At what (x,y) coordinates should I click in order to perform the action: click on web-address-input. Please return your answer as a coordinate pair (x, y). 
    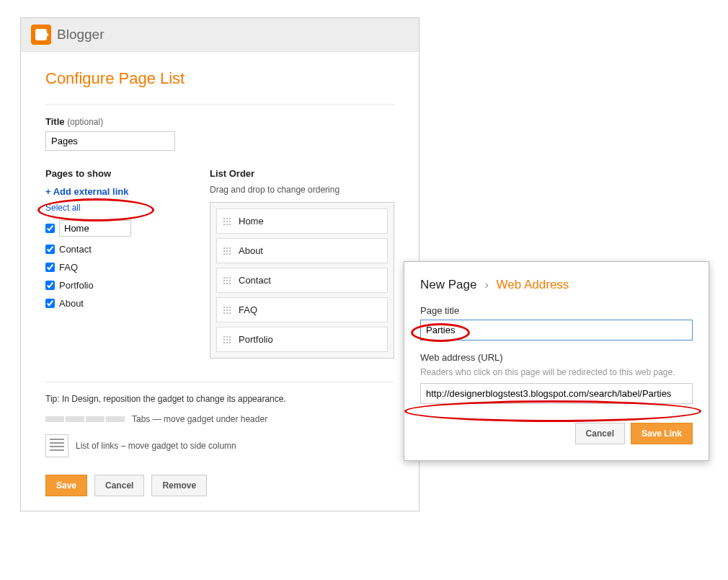
    Looking at the image, I should click on (556, 394).